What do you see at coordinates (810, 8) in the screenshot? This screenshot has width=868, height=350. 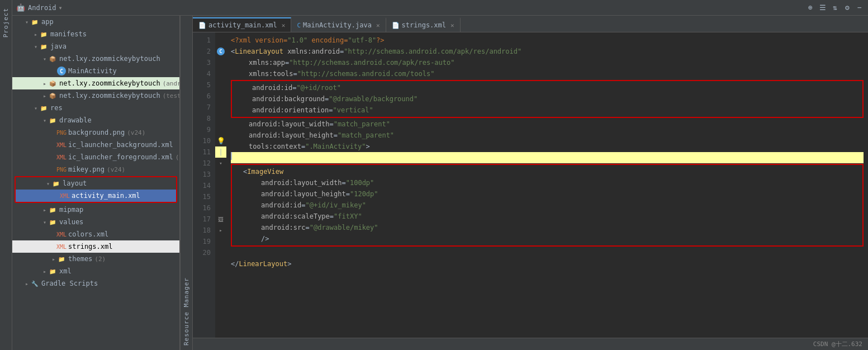 I see `locate-icon: ⊕` at bounding box center [810, 8].